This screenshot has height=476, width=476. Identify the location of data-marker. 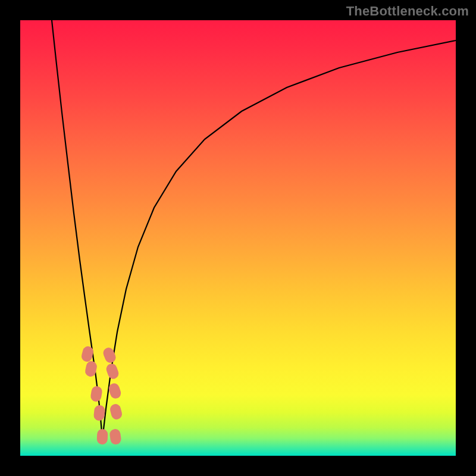
(102, 437).